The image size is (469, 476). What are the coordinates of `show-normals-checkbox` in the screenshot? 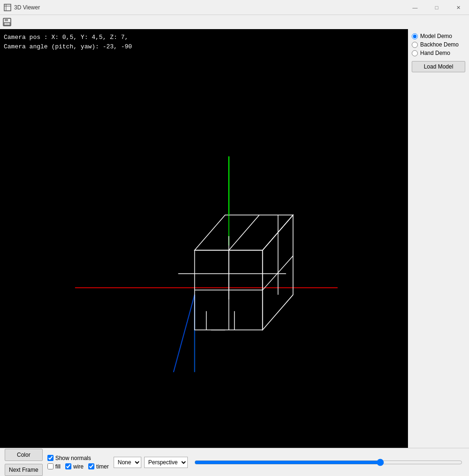 It's located at (51, 458).